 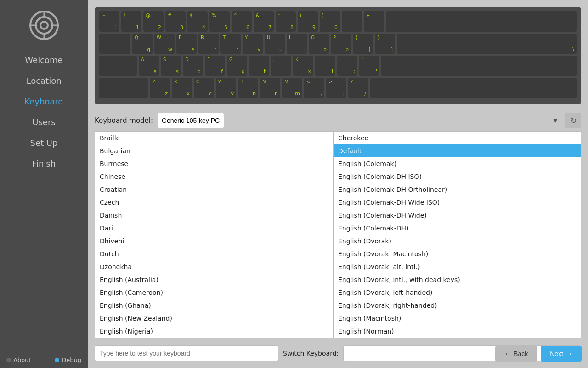 What do you see at coordinates (214, 215) in the screenshot?
I see `lang-item-danish: Danish` at bounding box center [214, 215].